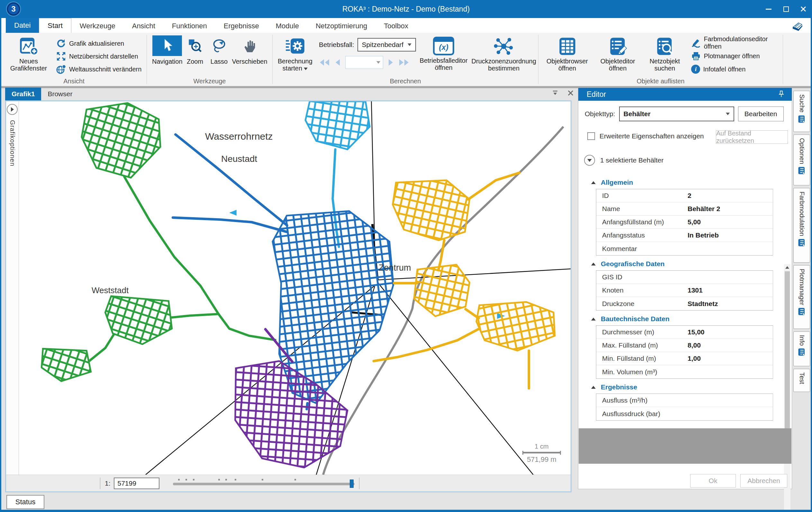  Describe the element at coordinates (680, 264) in the screenshot. I see `section-header-geografische-daten: Geografische Daten` at that location.